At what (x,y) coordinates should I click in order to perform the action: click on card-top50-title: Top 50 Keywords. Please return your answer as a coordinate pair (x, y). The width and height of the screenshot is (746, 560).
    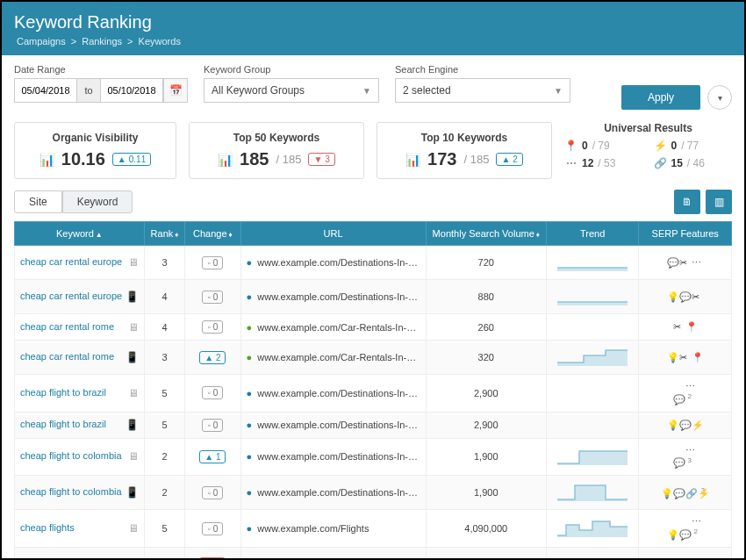
    Looking at the image, I should click on (276, 138).